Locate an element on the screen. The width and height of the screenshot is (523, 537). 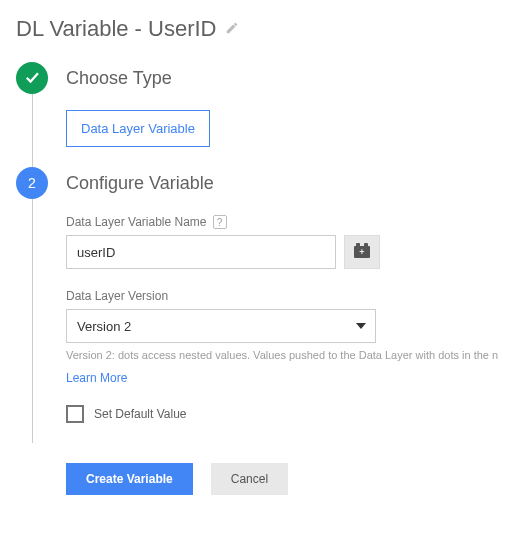
step1-title: Choose Type is located at coordinates (294, 78).